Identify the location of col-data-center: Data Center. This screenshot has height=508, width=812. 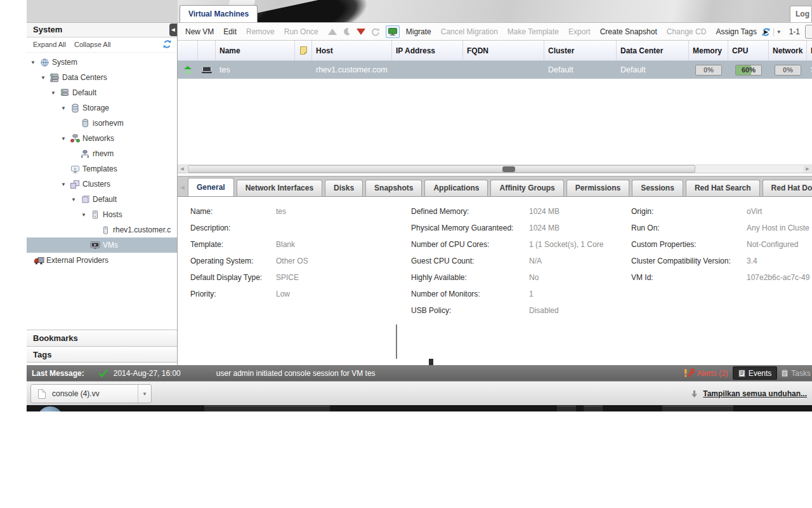
(653, 51).